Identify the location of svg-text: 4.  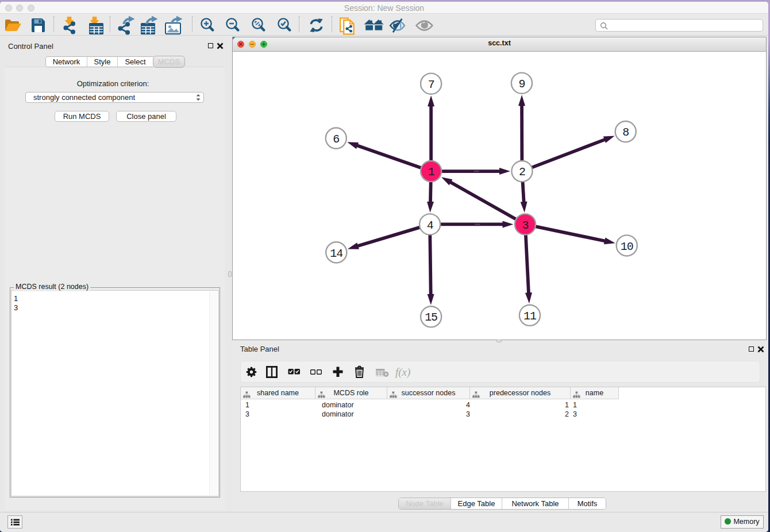
(430, 225).